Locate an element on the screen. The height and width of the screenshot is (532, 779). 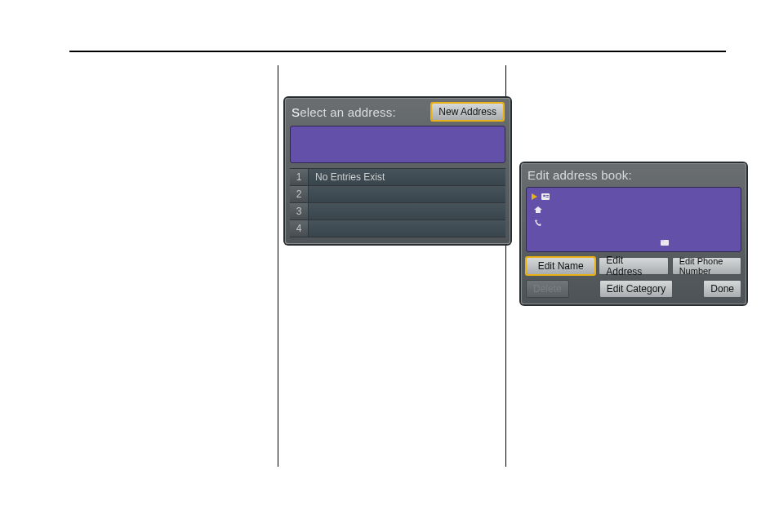
address-list-row: 1 No Entries Exist is located at coordinates (398, 178).